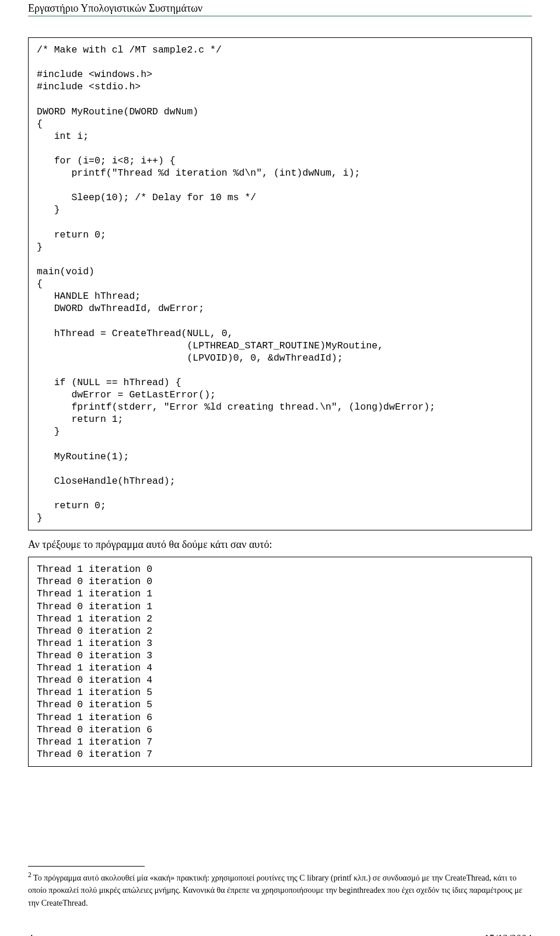 The image size is (560, 936). What do you see at coordinates (280, 890) in the screenshot?
I see `footnote: 2 Το πρόγραμμα αυτό ακολουθεί μία «κακή»…` at bounding box center [280, 890].